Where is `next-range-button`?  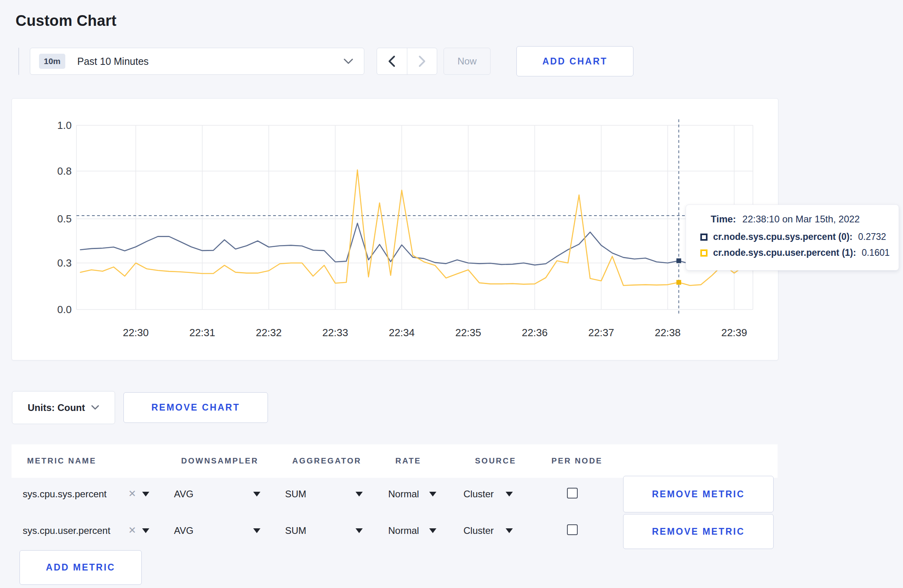 next-range-button is located at coordinates (422, 61).